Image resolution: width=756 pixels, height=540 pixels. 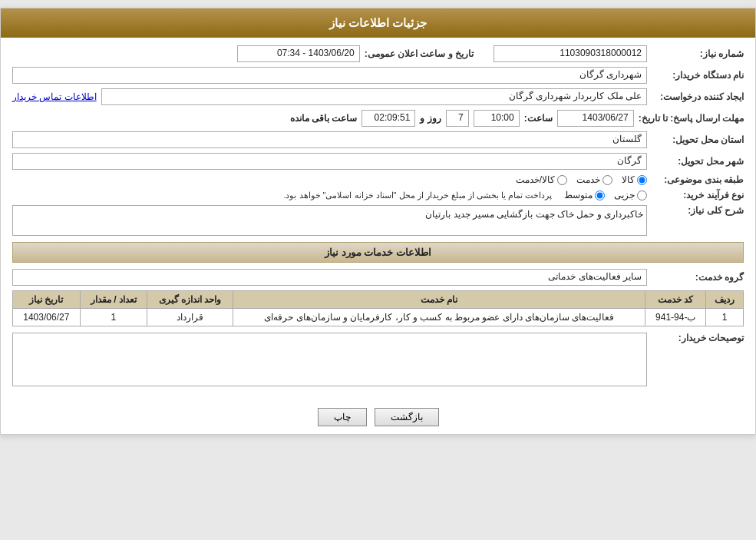 I want to click on purchase-type-radio-group: جزیی متوسط, so click(x=606, y=195).